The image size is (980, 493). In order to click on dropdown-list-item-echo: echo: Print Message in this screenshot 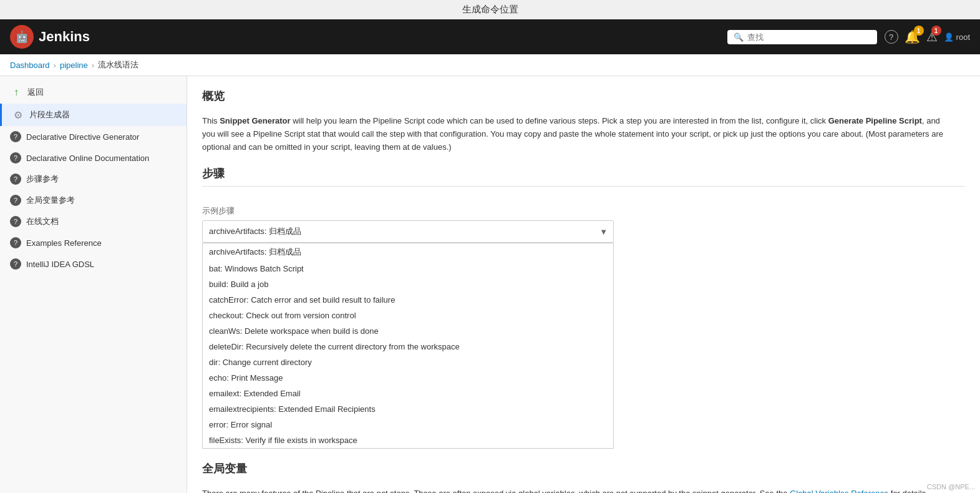, I will do `click(408, 378)`.